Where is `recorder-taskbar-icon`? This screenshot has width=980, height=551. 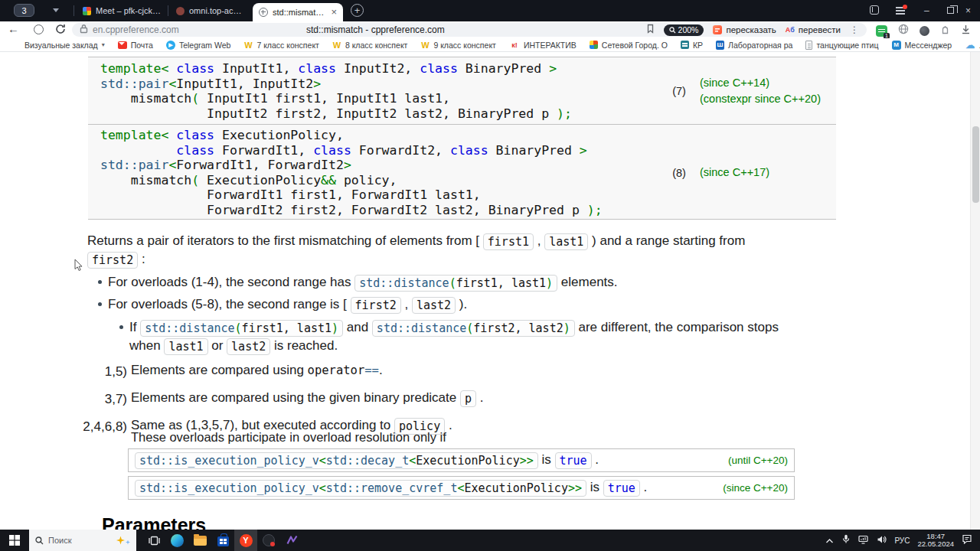 recorder-taskbar-icon is located at coordinates (269, 540).